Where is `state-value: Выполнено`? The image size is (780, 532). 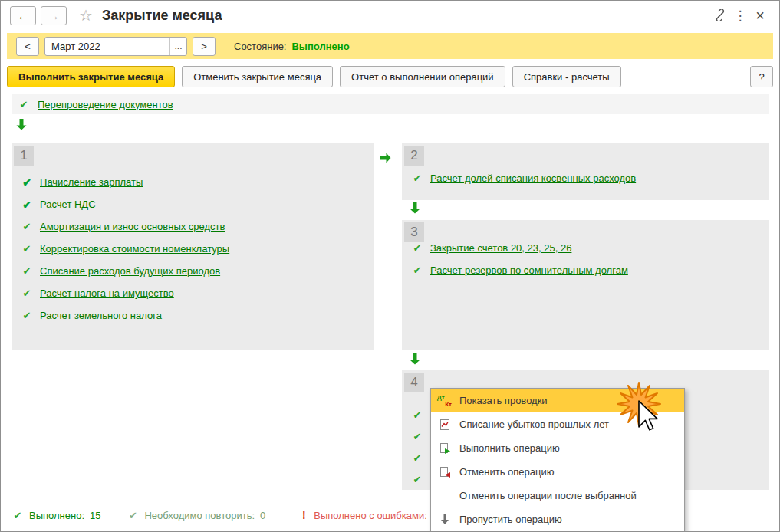
state-value: Выполнено is located at coordinates (321, 46).